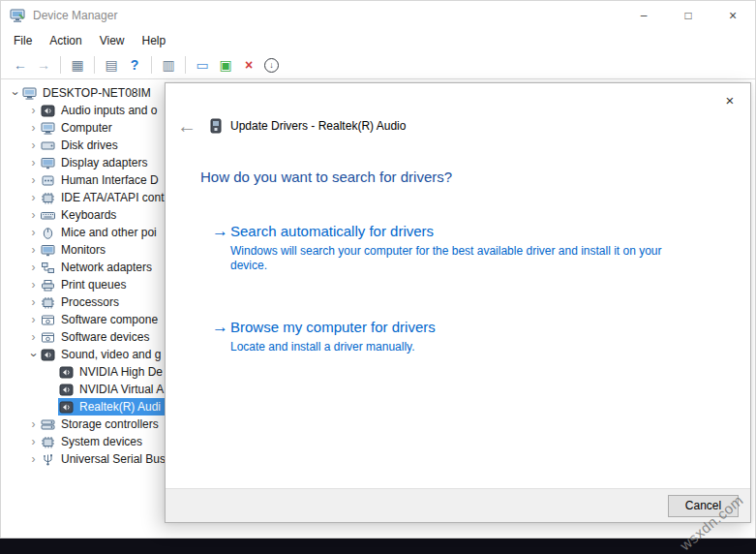  Describe the element at coordinates (475, 176) in the screenshot. I see `dialog-heading: How do you want to search for drivers?` at that location.